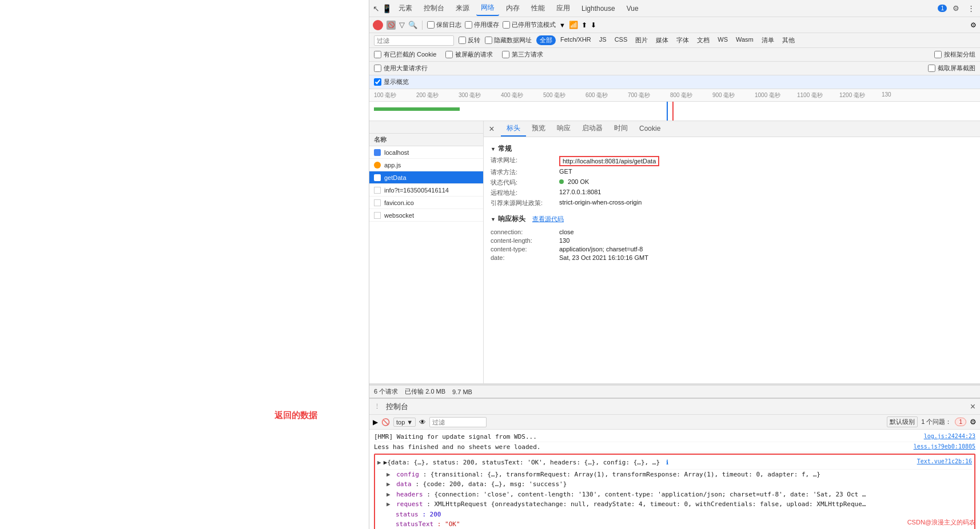 The image size is (980, 529). Describe the element at coordinates (523, 55) in the screenshot. I see `third-party-checkbox: 第三方请求` at that location.